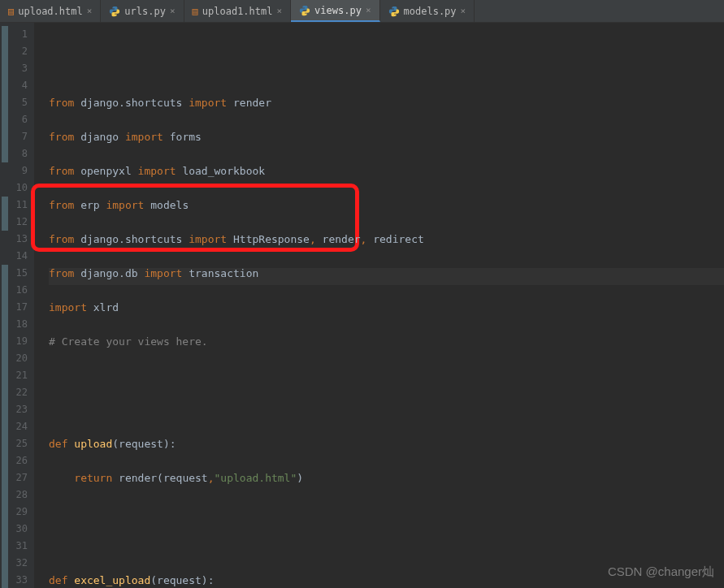 Image resolution: width=724 pixels, height=588 pixels. Describe the element at coordinates (21, 325) in the screenshot. I see `line-number: 18` at that location.